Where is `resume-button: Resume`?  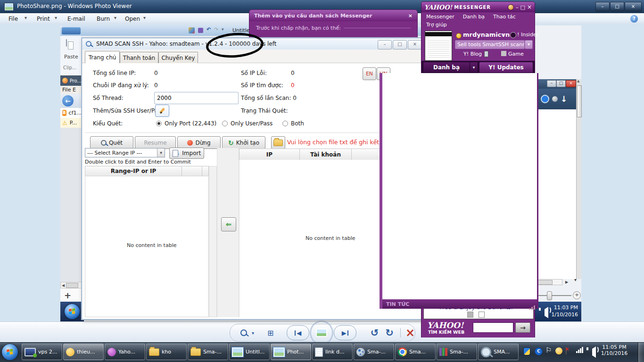
resume-button: Resume is located at coordinates (156, 142).